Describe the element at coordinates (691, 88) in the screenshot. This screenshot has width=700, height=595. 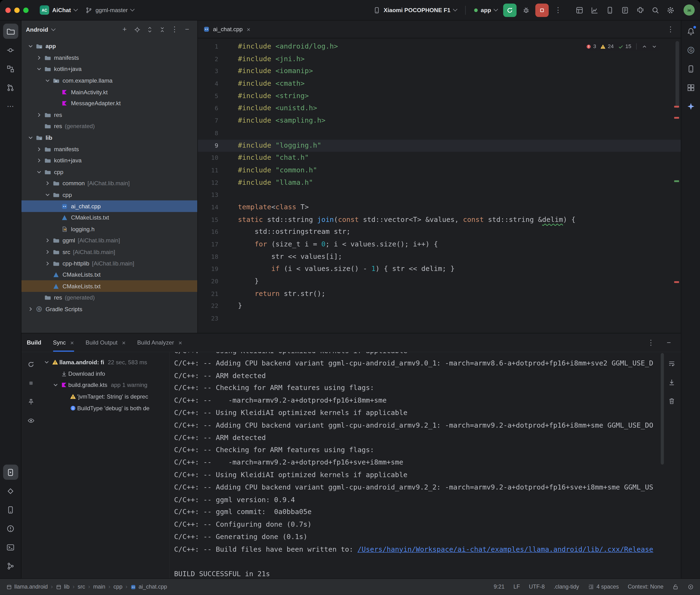
I see `tool-window-button-resource-manager` at that location.